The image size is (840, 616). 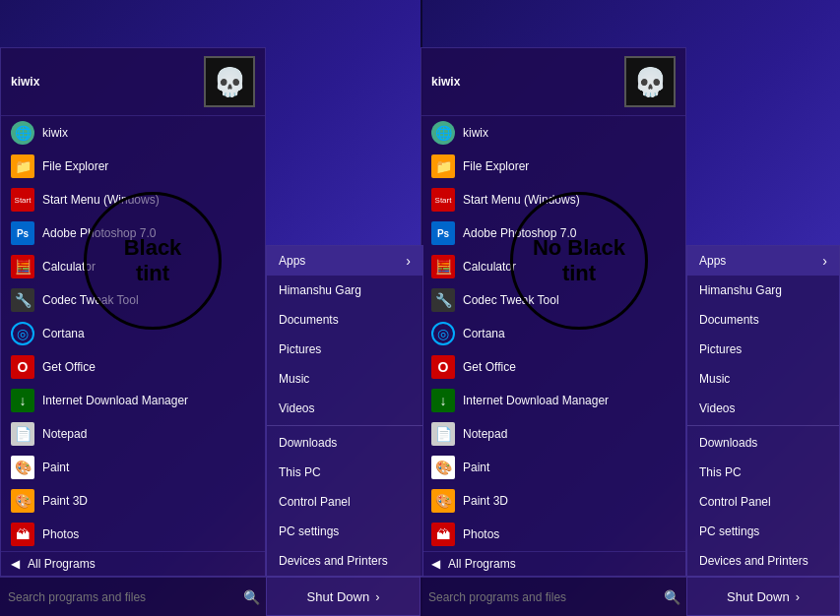 What do you see at coordinates (735, 502) in the screenshot?
I see `control-label-right: Control Panel` at bounding box center [735, 502].